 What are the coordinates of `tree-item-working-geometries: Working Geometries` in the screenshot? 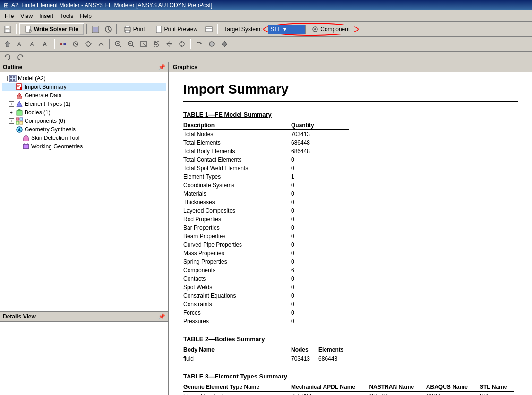 It's located at (84, 146).